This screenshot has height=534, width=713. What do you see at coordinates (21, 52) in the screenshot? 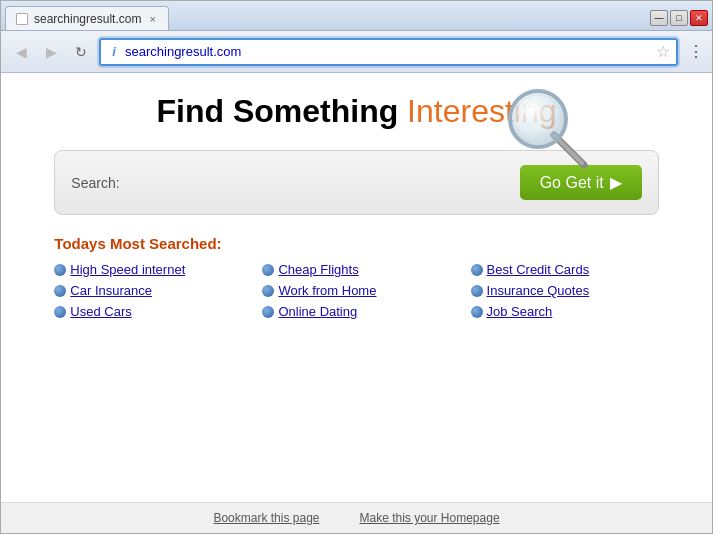
I see `back-button: ◀` at bounding box center [21, 52].